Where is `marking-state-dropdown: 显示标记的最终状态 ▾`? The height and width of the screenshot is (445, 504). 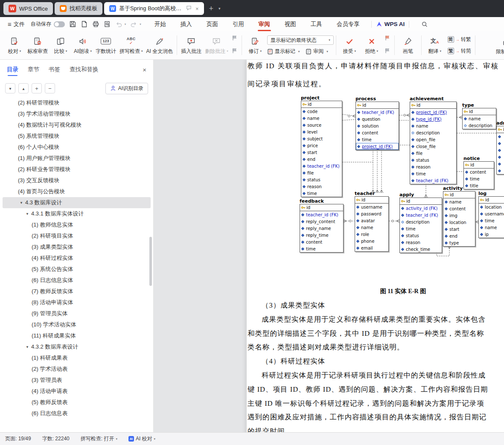 marking-state-dropdown: 显示标记的最终状态 ▾ is located at coordinates (300, 40).